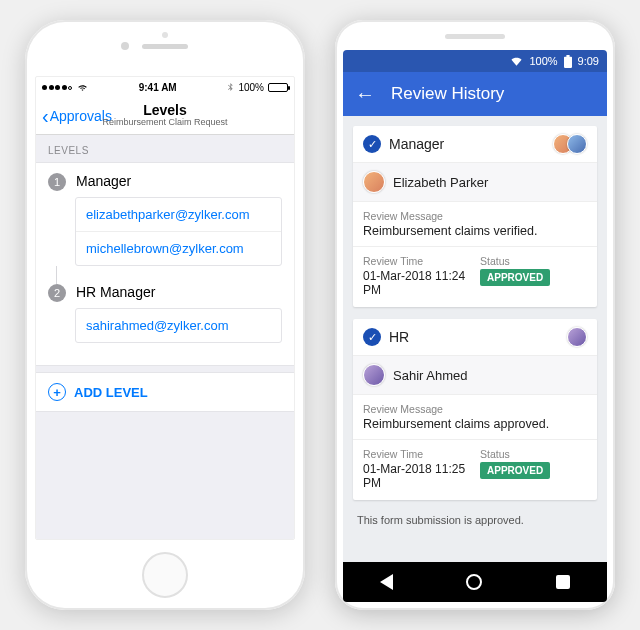 Image resolution: width=640 pixels, height=630 pixels. What do you see at coordinates (430, 376) in the screenshot?
I see `reviewer-name: Sahir Ahmed` at bounding box center [430, 376].